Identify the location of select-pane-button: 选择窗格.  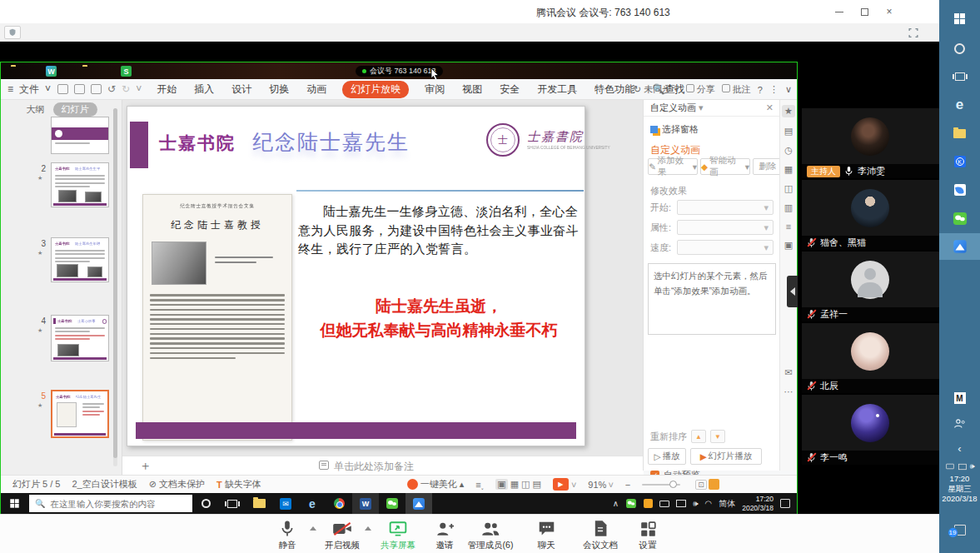
(674, 130).